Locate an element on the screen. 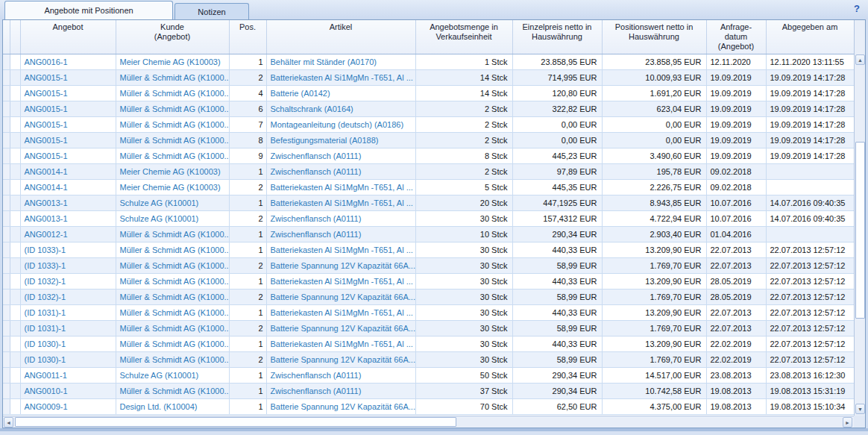 The image size is (868, 435). cell-positionswert: 23.858,95 EUR is located at coordinates (654, 61).